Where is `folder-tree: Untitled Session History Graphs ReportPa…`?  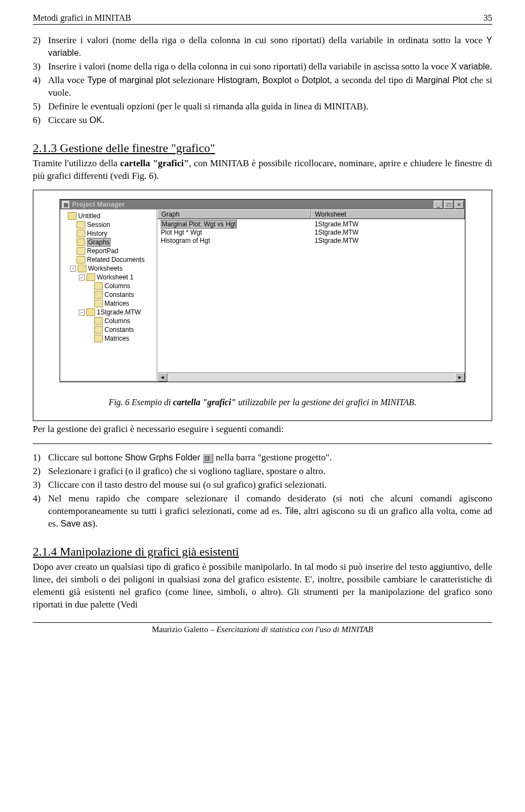
folder-tree: Untitled Session History Graphs ReportPa… is located at coordinates (109, 295).